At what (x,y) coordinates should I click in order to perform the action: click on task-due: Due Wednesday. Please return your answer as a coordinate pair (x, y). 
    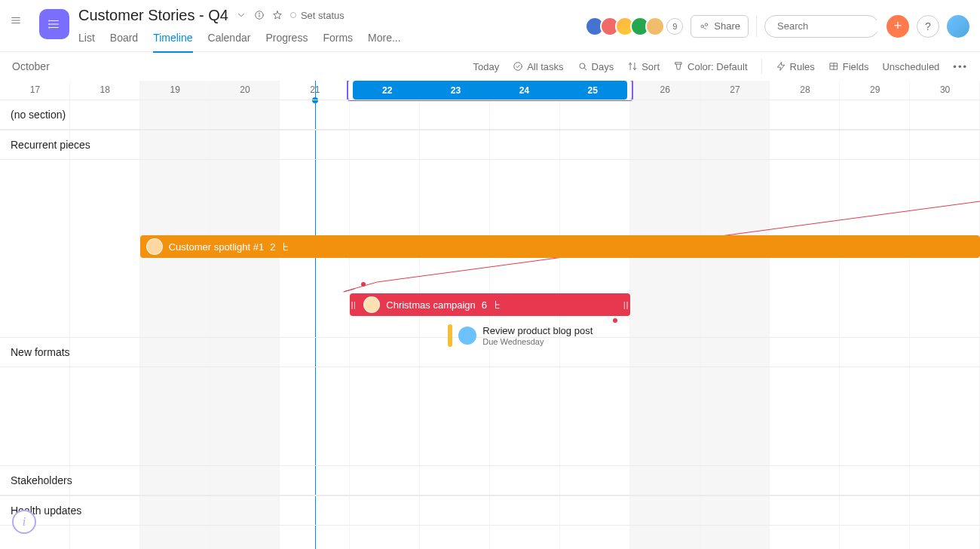
    Looking at the image, I should click on (537, 342).